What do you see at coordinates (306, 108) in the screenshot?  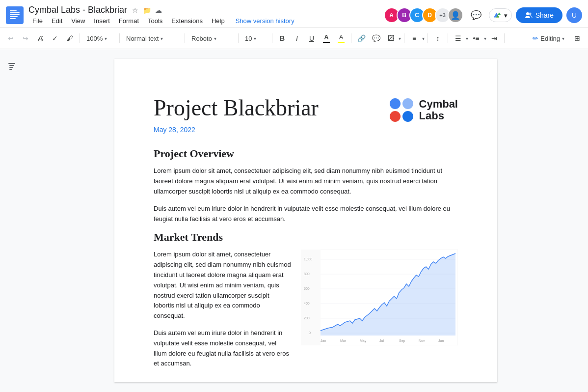 I see `doc-header-row: Project Blackbriar Cymbal` at bounding box center [306, 108].